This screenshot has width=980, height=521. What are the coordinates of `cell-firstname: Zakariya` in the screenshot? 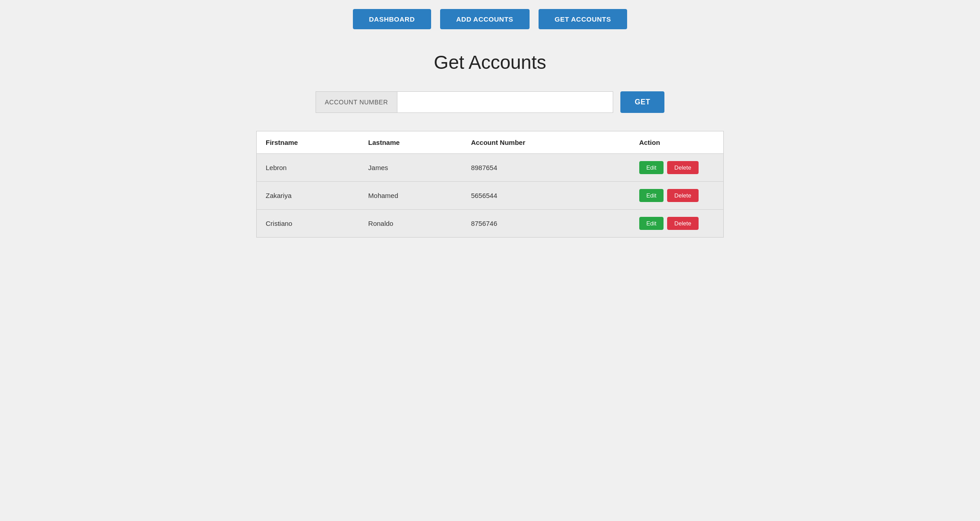 It's located at (308, 196).